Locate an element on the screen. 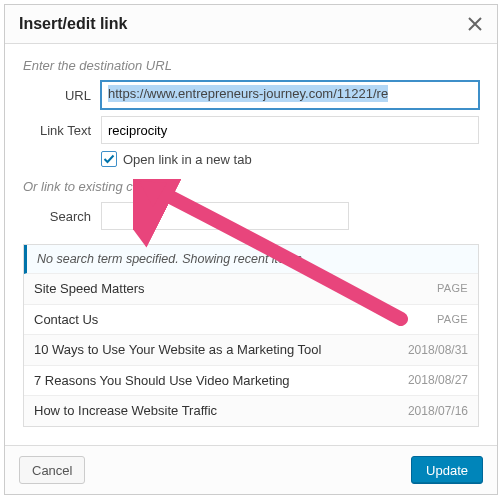 The image size is (504, 501). url-label: URL is located at coordinates (62, 96).